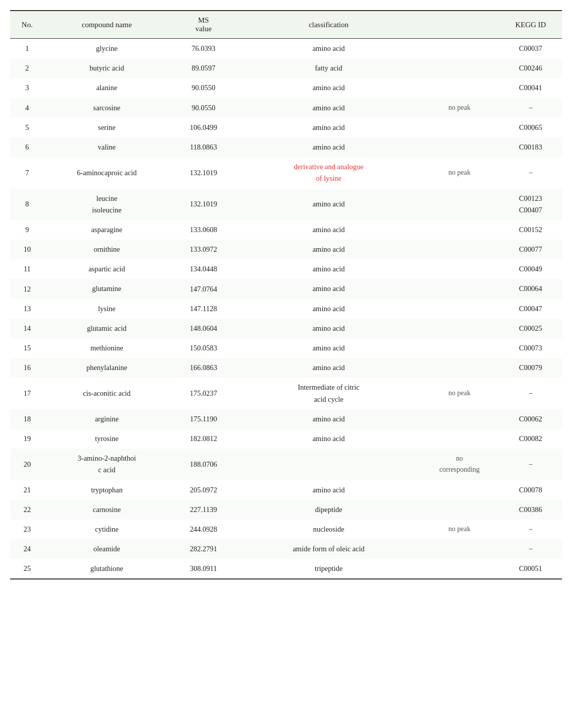 The image size is (572, 728). What do you see at coordinates (531, 49) in the screenshot?
I see `cell-kegg: C00037` at bounding box center [531, 49].